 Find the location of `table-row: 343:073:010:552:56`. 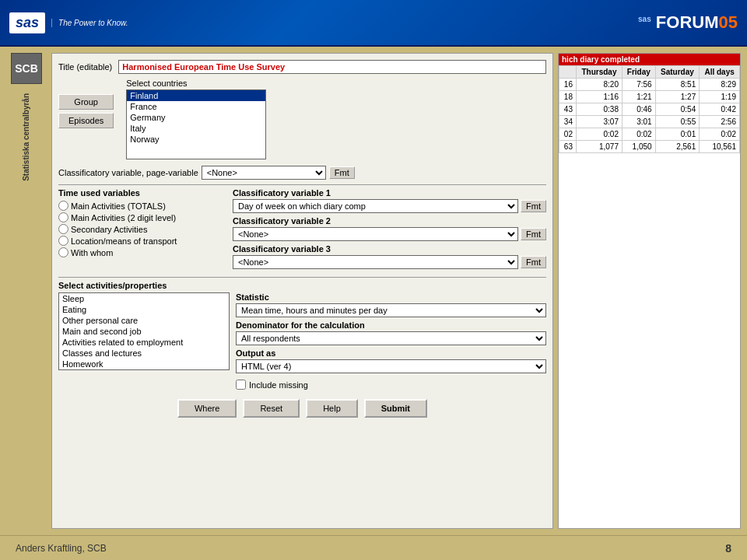

table-row: 343:073:010:552:56 is located at coordinates (650, 122).